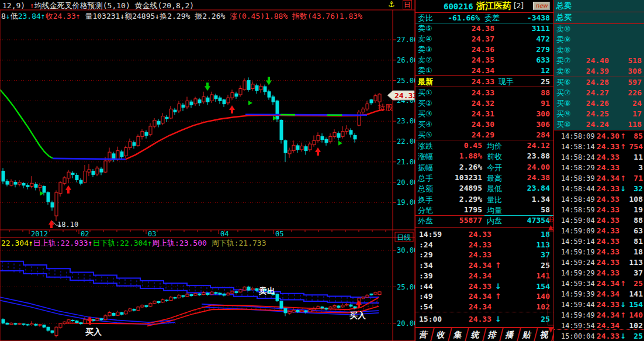  I want to click on scroll-up-icon, so click(550, 228).